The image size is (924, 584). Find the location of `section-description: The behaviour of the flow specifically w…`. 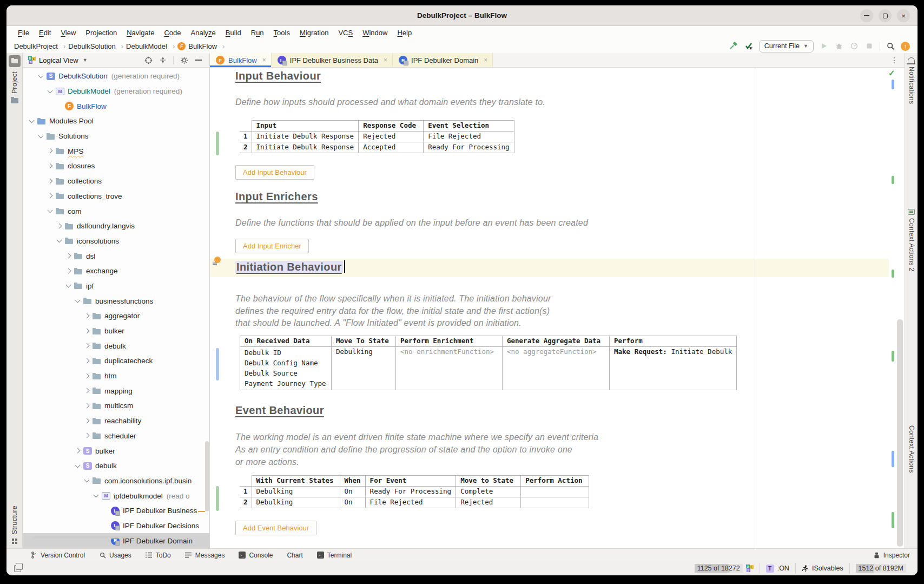

section-description: The behaviour of the flow specifically w… is located at coordinates (393, 311).